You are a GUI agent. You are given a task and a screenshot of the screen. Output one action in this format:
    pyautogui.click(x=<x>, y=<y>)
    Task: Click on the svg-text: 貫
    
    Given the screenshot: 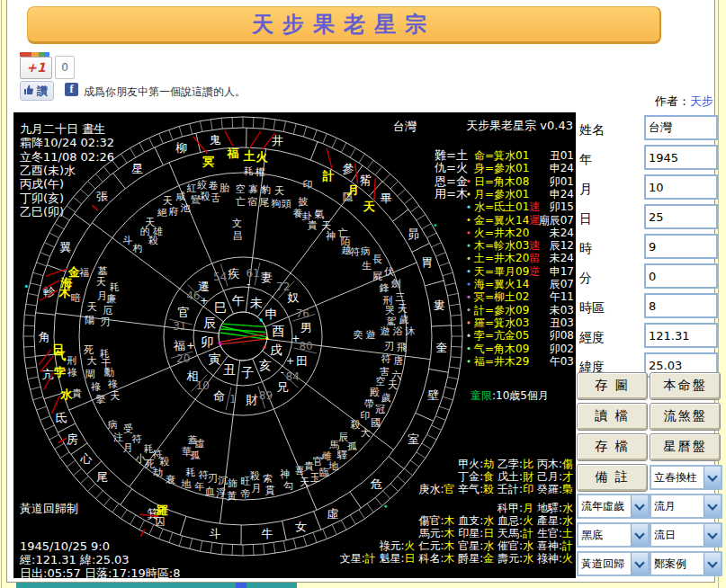 What is the action you would take?
    pyautogui.click(x=270, y=491)
    